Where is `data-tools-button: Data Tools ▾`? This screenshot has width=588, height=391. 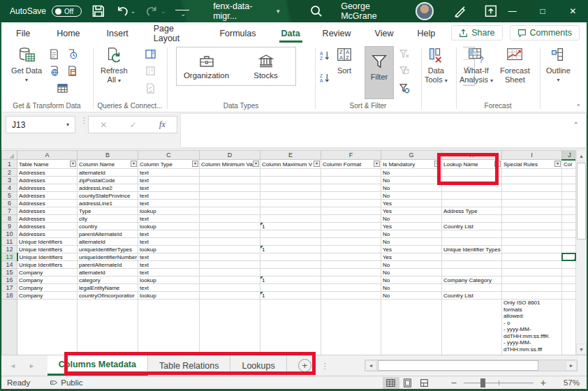 data-tools-button: Data Tools ▾ is located at coordinates (436, 66).